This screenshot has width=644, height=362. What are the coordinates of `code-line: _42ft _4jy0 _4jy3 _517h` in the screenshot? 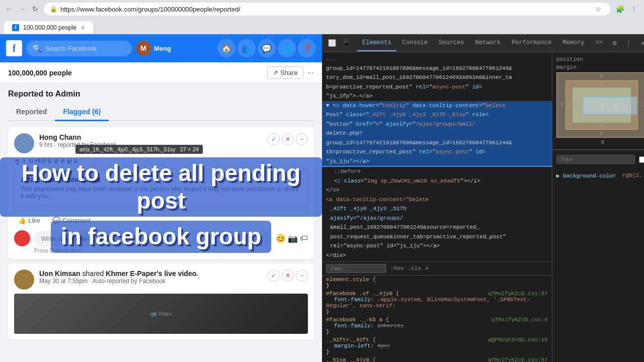 It's located at (437, 209).